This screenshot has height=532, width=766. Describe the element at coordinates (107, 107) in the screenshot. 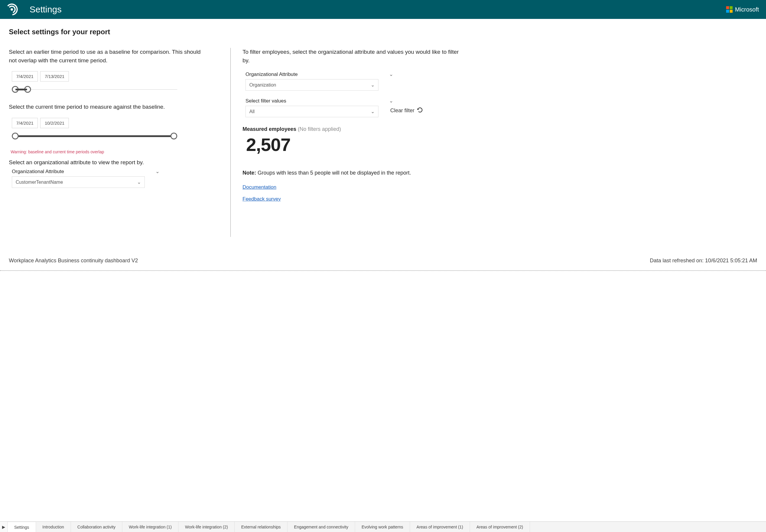

I see `current-instruction: Select the current time period to measur…` at that location.